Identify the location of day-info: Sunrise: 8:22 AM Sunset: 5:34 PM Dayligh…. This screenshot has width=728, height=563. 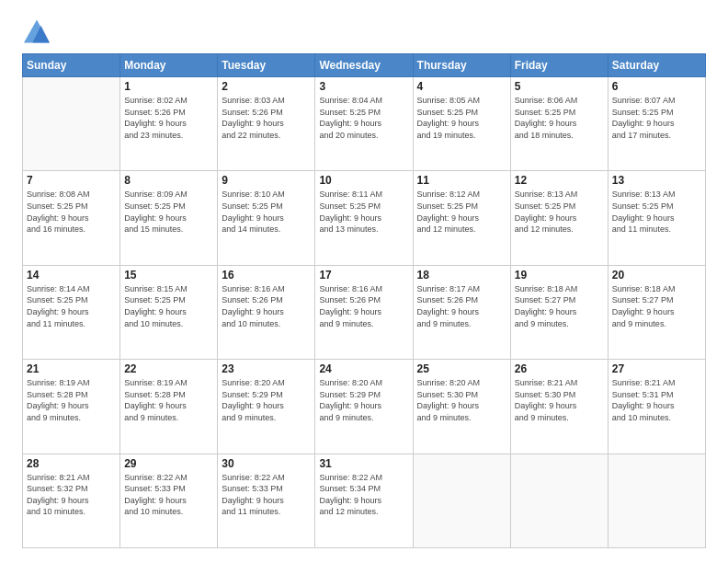
(364, 495).